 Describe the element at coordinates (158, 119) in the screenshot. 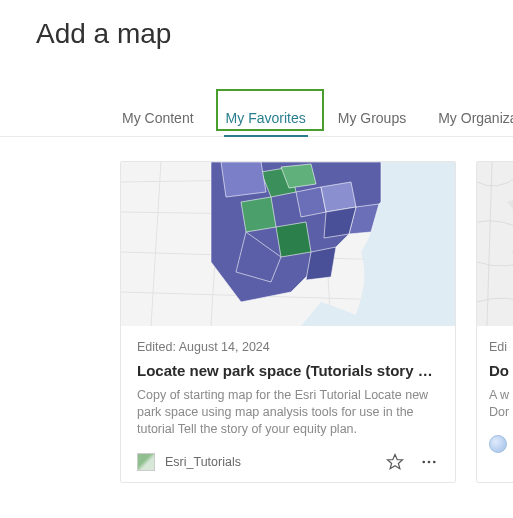

I see `tab-my-content: My Content` at that location.